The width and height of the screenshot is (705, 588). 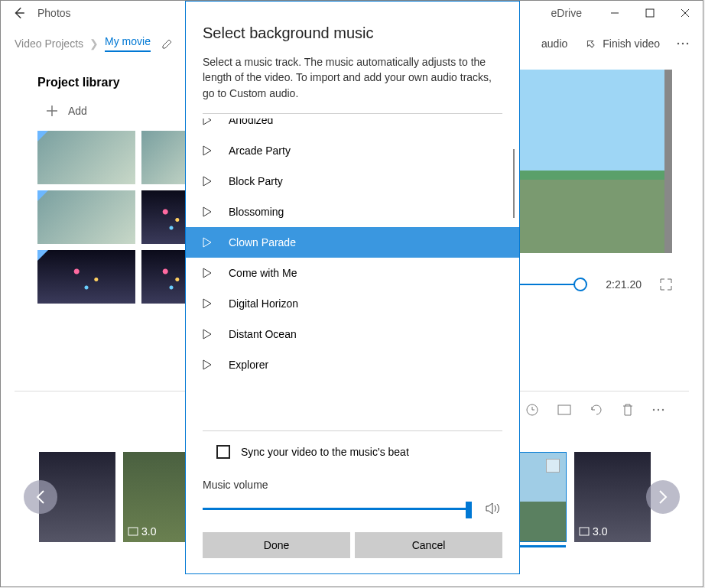 I want to click on app-title: Photos, so click(x=54, y=13).